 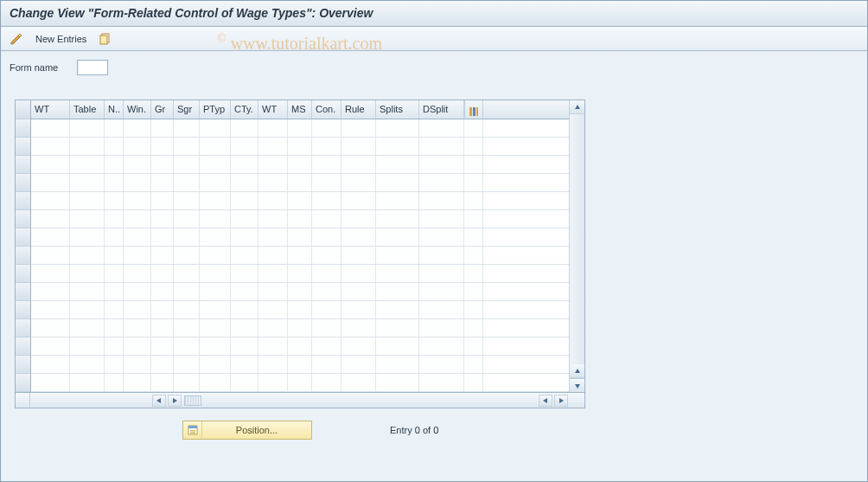 I want to click on column-header-gr: Gr, so click(x=163, y=109).